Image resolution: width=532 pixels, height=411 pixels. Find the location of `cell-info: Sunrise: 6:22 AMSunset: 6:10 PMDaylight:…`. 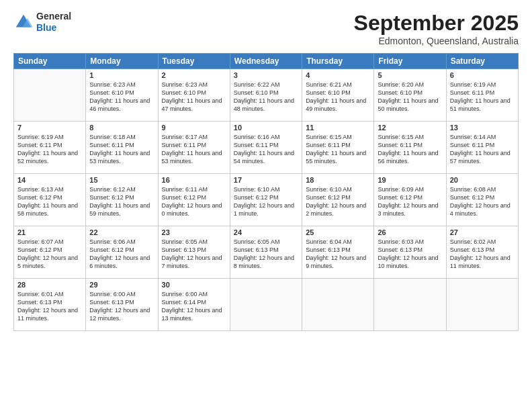

cell-info: Sunrise: 6:22 AMSunset: 6:10 PMDaylight:… is located at coordinates (266, 97).